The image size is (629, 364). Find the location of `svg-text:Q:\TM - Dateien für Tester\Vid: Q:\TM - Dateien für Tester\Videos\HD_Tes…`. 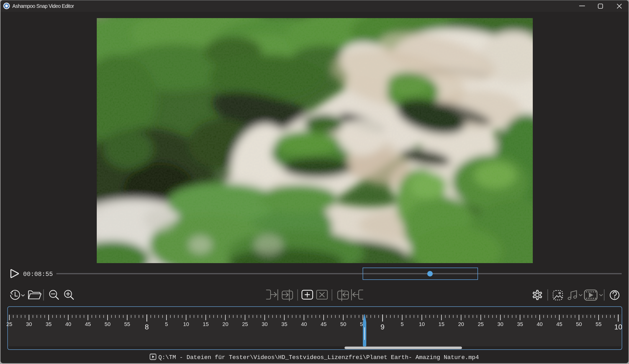

svg-text:Q:\TM - Dateien für Tester\Vid: Q:\TM - Dateien für Tester\Videos\HD_Tes… is located at coordinates (319, 357).